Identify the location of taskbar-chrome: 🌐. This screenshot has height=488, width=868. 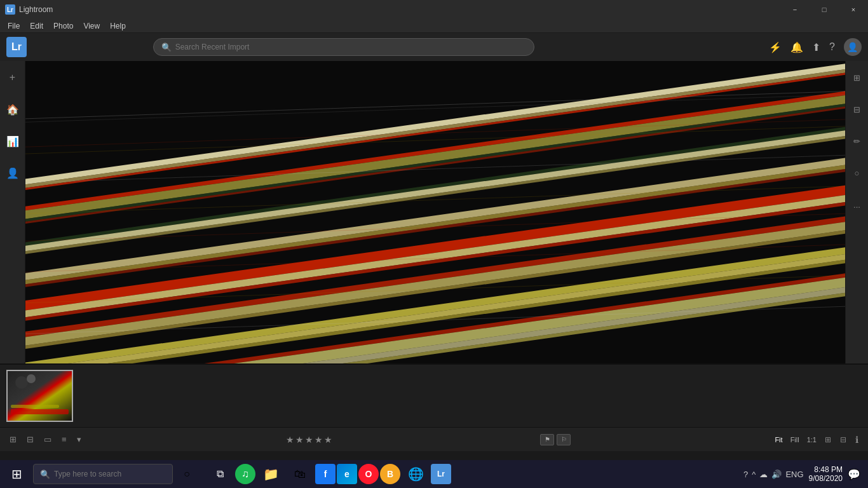
(416, 474).